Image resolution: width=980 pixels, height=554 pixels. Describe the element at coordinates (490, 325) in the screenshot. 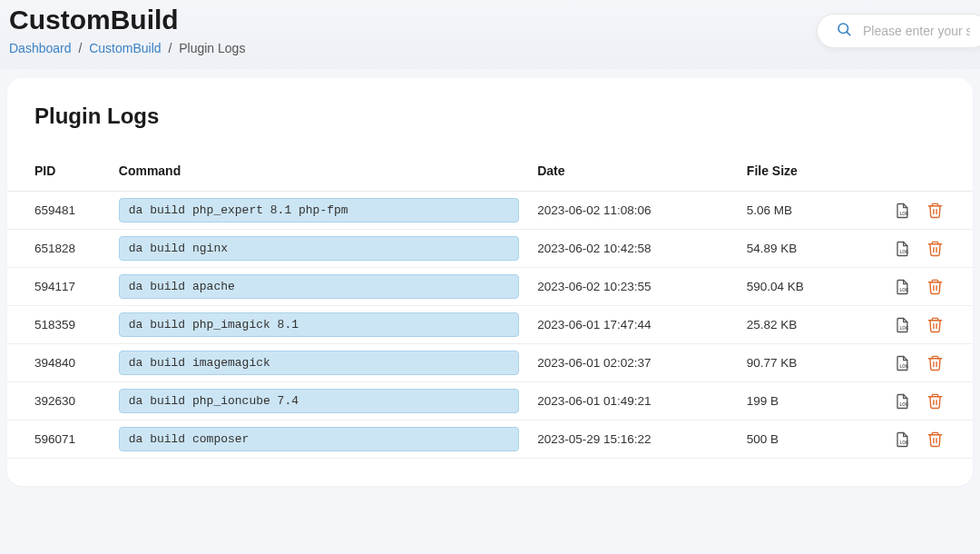

I see `table-row: 518359 da build php_imagick 8.1 2023-06-…` at that location.